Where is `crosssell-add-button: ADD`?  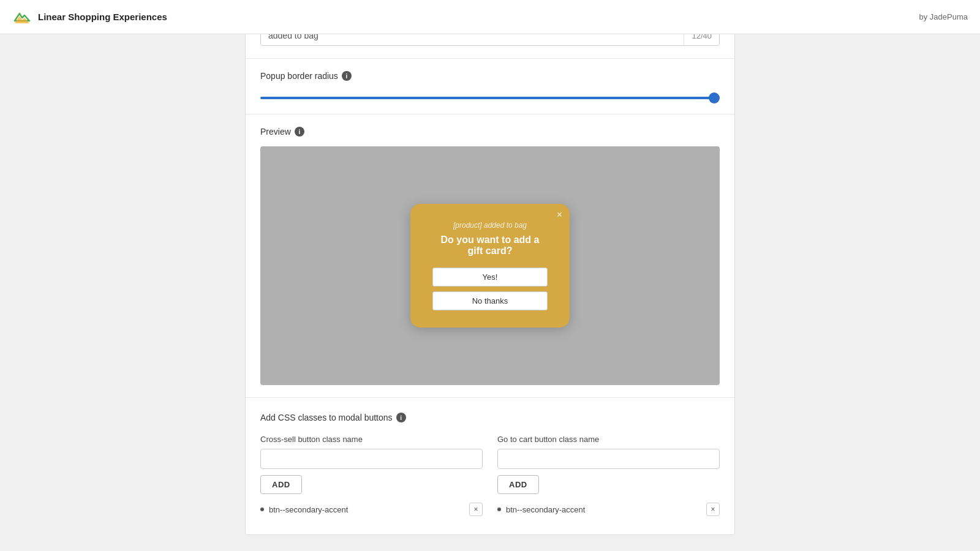 crosssell-add-button: ADD is located at coordinates (281, 485).